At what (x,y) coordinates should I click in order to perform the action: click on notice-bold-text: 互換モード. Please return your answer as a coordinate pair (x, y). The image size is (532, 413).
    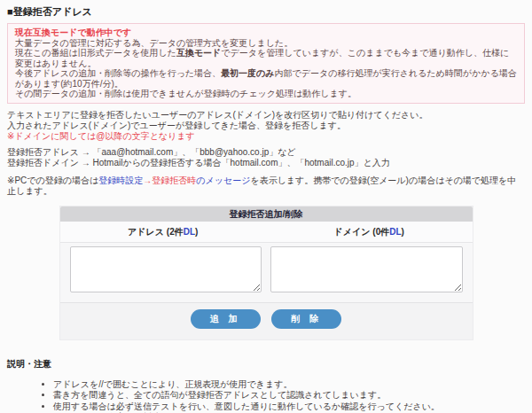
    Looking at the image, I should click on (199, 53).